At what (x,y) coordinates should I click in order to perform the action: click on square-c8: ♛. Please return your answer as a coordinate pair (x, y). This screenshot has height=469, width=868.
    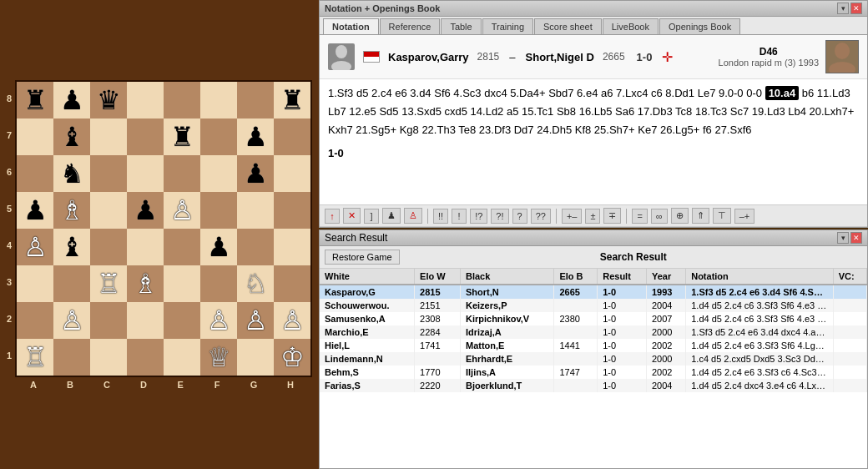
    Looking at the image, I should click on (108, 100).